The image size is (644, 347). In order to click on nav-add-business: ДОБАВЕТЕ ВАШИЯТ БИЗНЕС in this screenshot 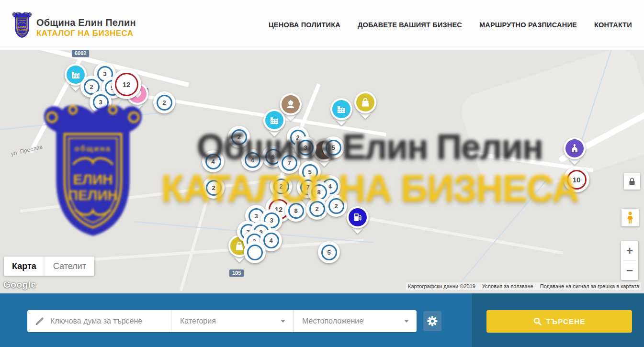, I will do `click(410, 25)`.